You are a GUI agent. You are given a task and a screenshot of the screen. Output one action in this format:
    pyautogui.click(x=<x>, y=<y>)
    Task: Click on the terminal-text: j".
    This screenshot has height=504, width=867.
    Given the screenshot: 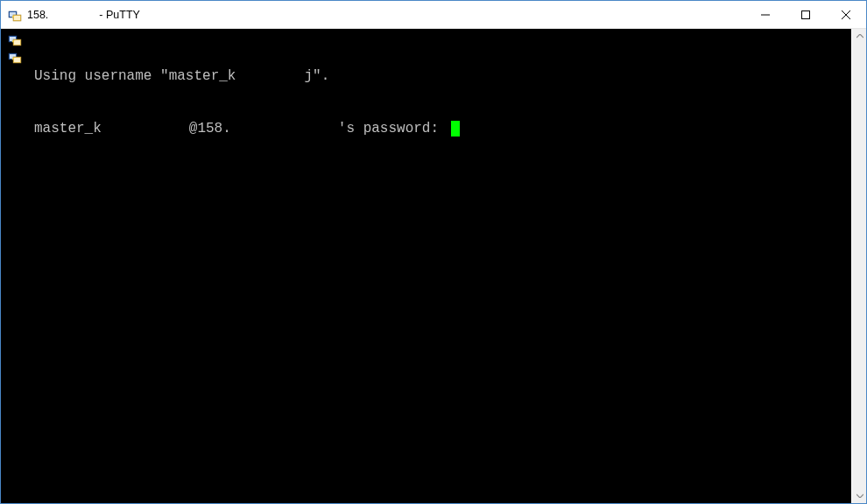 What is the action you would take?
    pyautogui.click(x=317, y=76)
    